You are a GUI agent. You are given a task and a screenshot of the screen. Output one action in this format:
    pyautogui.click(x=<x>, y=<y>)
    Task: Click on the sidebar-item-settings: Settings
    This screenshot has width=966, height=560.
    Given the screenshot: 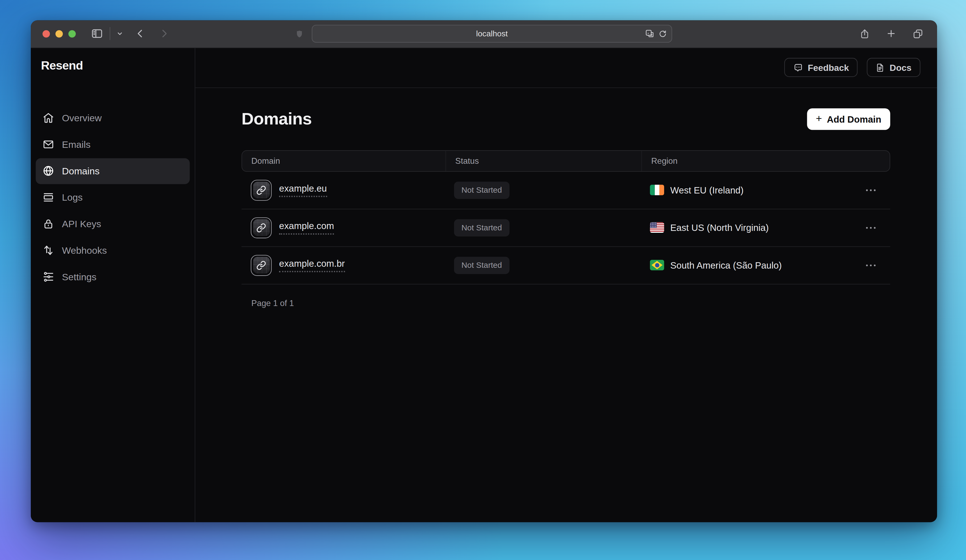 What is the action you would take?
    pyautogui.click(x=113, y=277)
    